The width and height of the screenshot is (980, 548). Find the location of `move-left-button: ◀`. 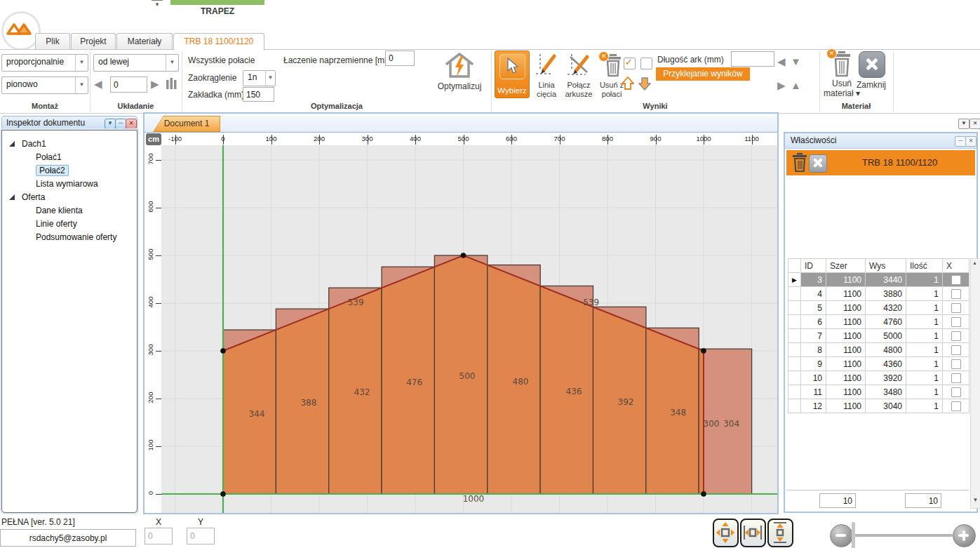

move-left-button: ◀ is located at coordinates (781, 62).